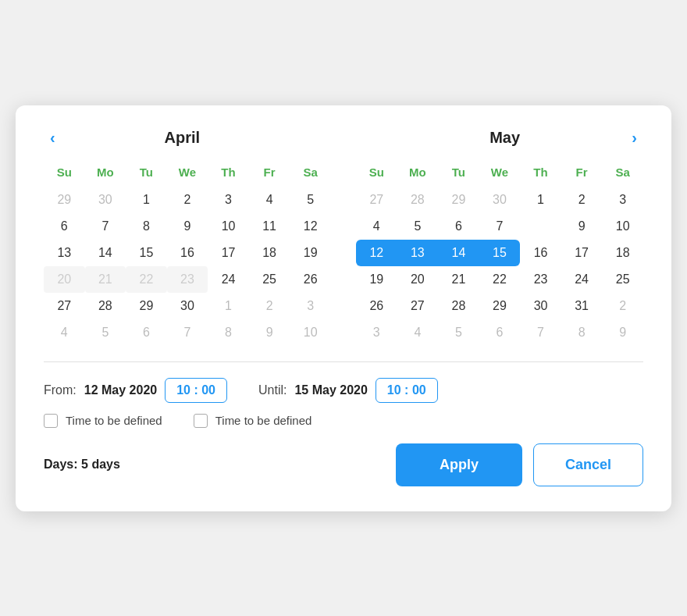 Image resolution: width=687 pixels, height=616 pixels. I want to click on from-group: From: 12 May 2020 10 : 00, so click(136, 390).